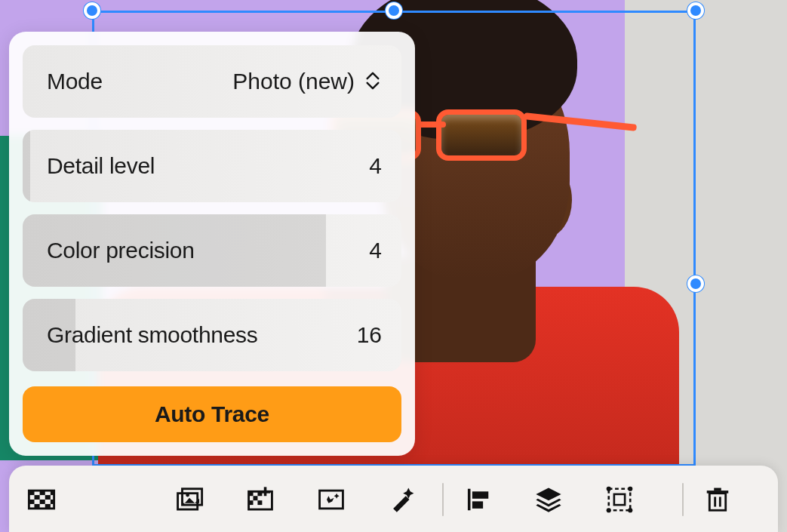 Image resolution: width=787 pixels, height=532 pixels. What do you see at coordinates (92, 11) in the screenshot?
I see `selection-handle-top-left` at bounding box center [92, 11].